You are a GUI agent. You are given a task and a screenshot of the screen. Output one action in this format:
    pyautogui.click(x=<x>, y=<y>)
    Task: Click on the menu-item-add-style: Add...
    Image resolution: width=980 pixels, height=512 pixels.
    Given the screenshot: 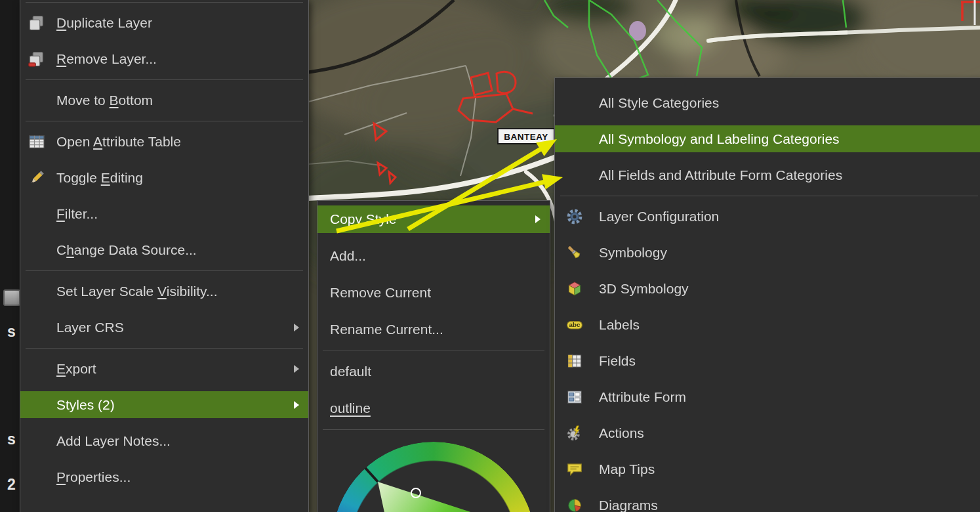 What is the action you would take?
    pyautogui.click(x=434, y=256)
    